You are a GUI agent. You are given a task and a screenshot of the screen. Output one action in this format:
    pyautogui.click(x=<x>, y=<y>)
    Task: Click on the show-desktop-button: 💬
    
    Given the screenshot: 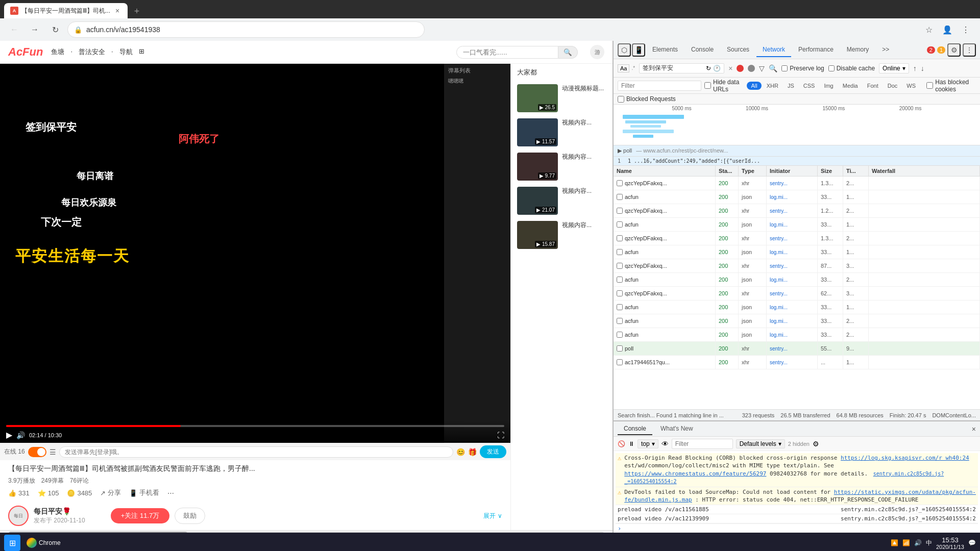 What is the action you would take?
    pyautogui.click(x=972, y=543)
    